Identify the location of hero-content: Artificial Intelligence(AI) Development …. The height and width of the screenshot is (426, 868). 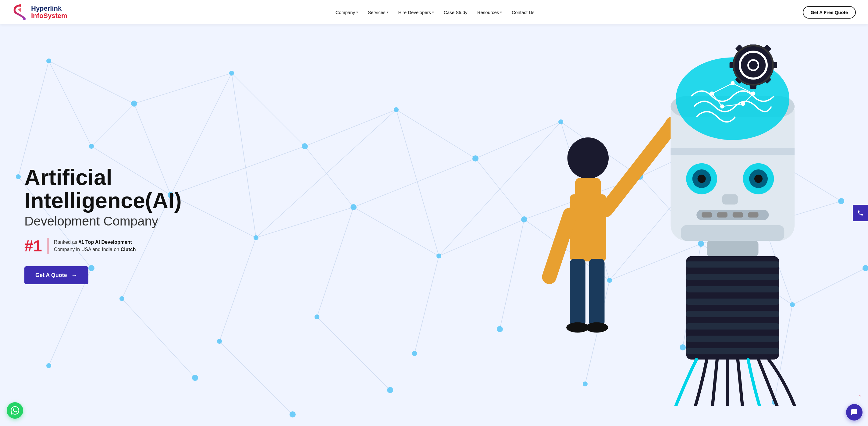
(100, 225).